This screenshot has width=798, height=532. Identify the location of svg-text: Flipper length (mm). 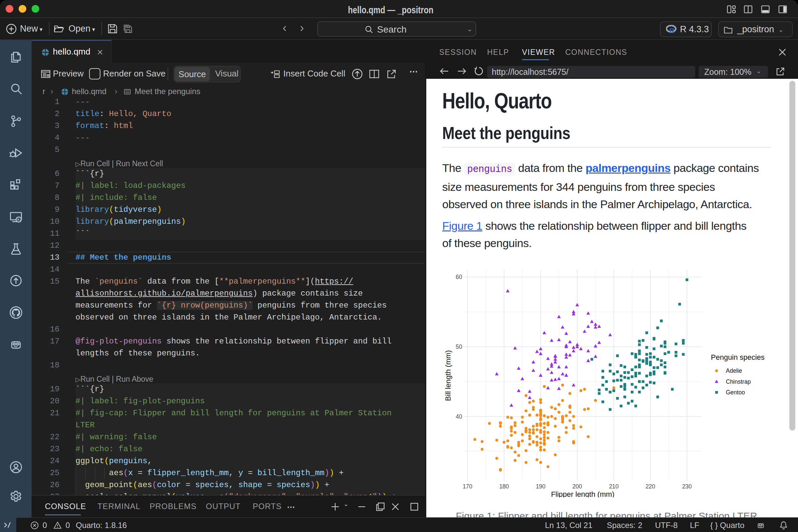
(583, 494).